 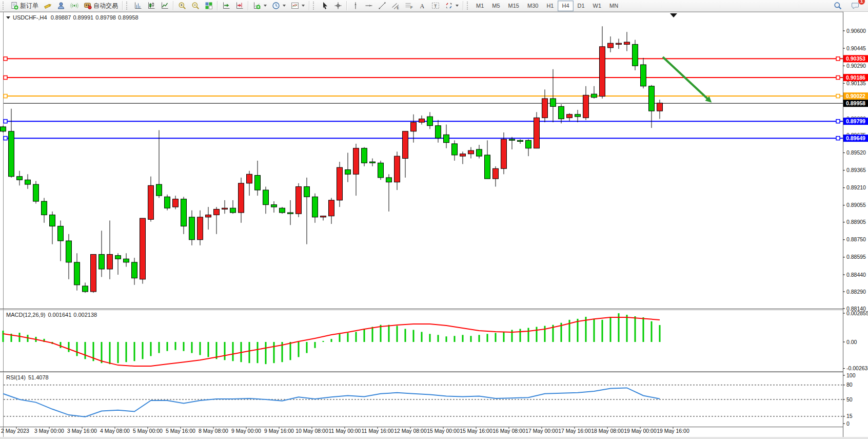 What do you see at coordinates (550, 6) in the screenshot?
I see `timeframe-h1-button: H1` at bounding box center [550, 6].